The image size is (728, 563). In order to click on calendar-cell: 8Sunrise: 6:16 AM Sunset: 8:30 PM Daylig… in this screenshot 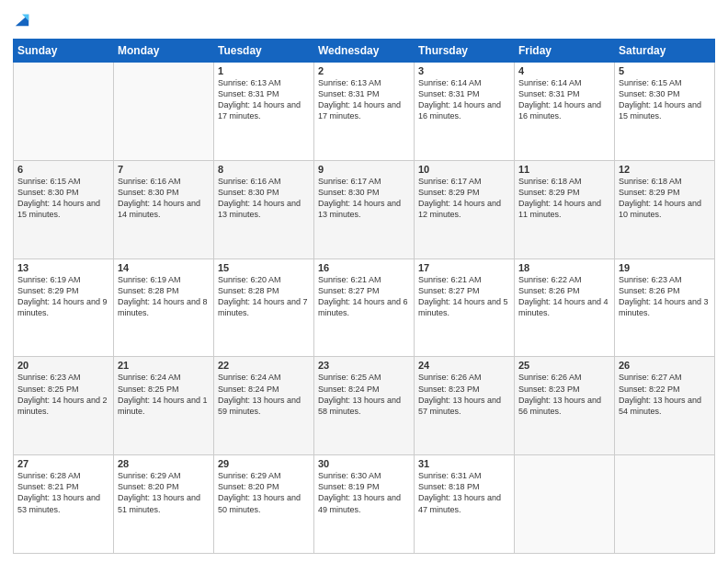, I will do `click(265, 210)`.